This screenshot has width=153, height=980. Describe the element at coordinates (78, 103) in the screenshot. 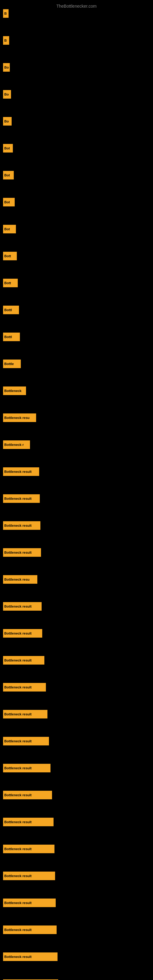

I see `bar-row-3: Bo` at that location.